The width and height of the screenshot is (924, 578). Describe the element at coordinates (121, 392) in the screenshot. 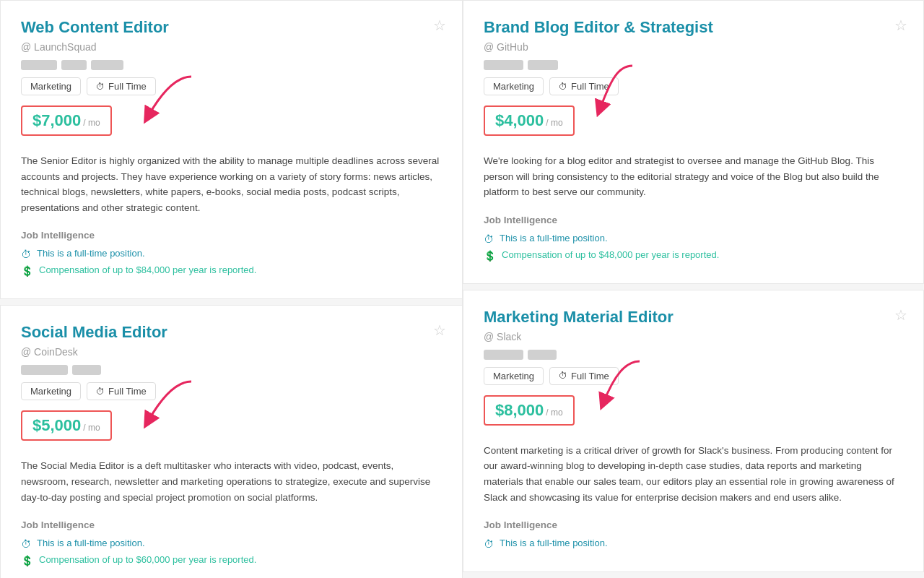

I see `tag-fulltime-2: Full Time` at that location.